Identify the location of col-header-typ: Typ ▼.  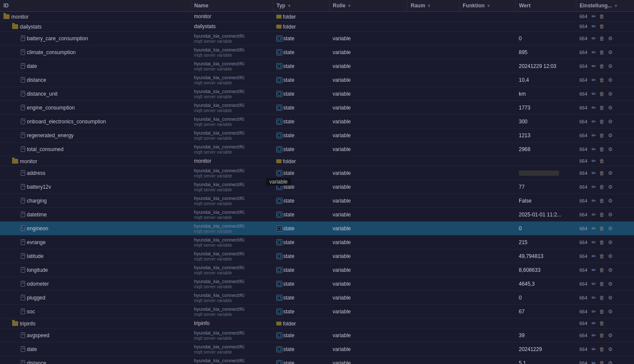
(301, 6).